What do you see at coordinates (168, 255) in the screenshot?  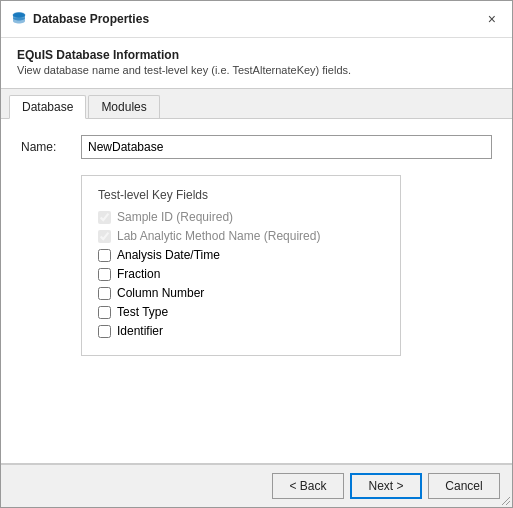 I see `checkbox-label-analysis-datetime: Analysis Date/Time` at bounding box center [168, 255].